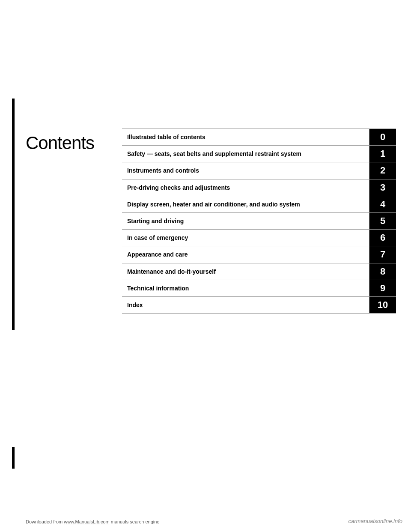 The height and width of the screenshot is (532, 411). I want to click on toc-row-8: Maintenance and do-it-yourself 8, so click(259, 272).